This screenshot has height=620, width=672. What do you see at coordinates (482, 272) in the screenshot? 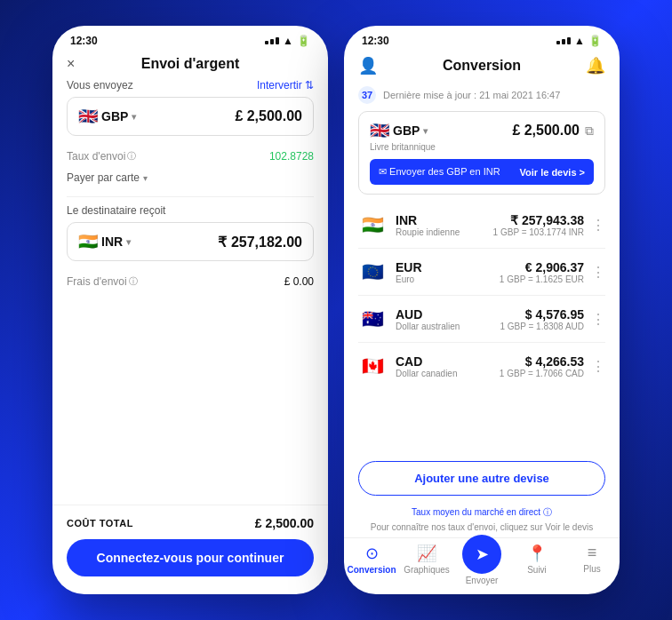
I see `currency-row-eur: 🇪🇺 EUR Euro € 2,906.37 1 GBP = 1.1625 EU…` at bounding box center [482, 272].